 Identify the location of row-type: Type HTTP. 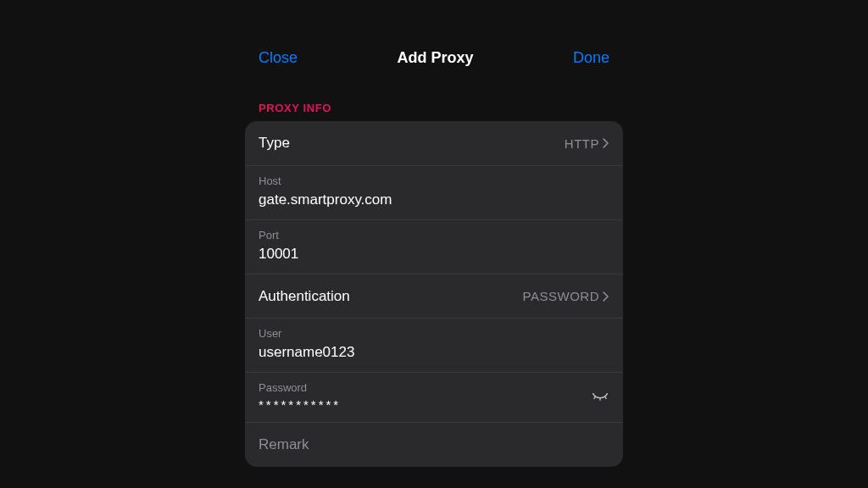
(434, 143).